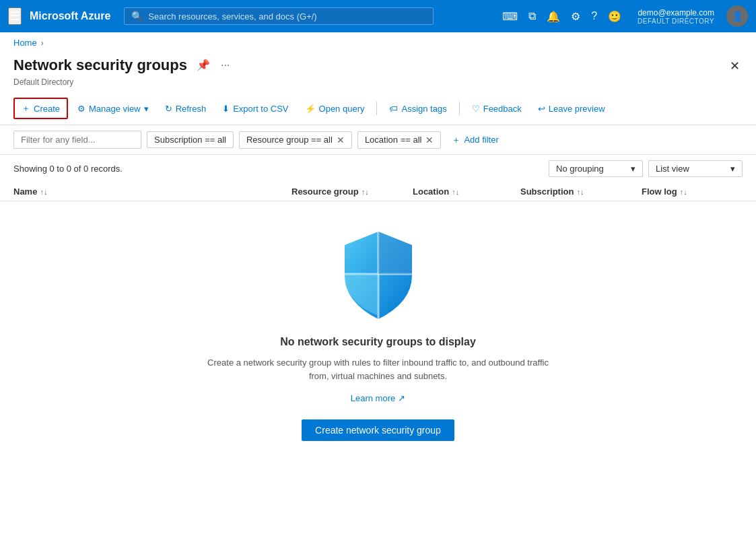 The height and width of the screenshot is (544, 756). Describe the element at coordinates (424, 109) in the screenshot. I see `assign-tags-label: Assign tags` at that location.